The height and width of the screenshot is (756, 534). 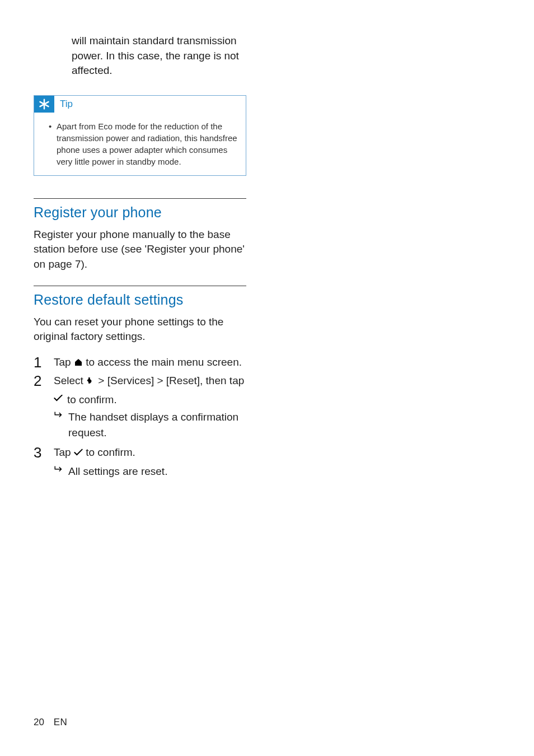 I want to click on asterisk-icon, so click(x=44, y=104).